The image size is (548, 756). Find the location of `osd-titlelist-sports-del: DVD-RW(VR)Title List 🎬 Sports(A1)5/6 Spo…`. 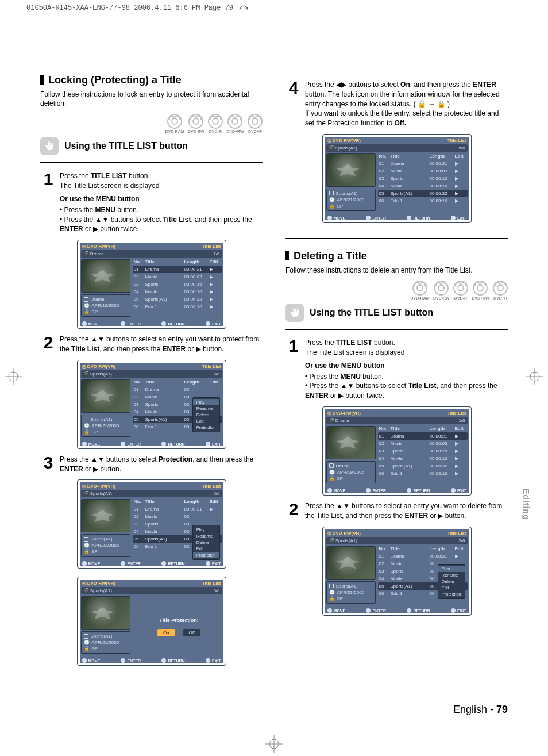

osd-titlelist-sports-del: DVD-RW(VR)Title List 🎬 Sports(A1)5/6 Spo… is located at coordinates (397, 571).